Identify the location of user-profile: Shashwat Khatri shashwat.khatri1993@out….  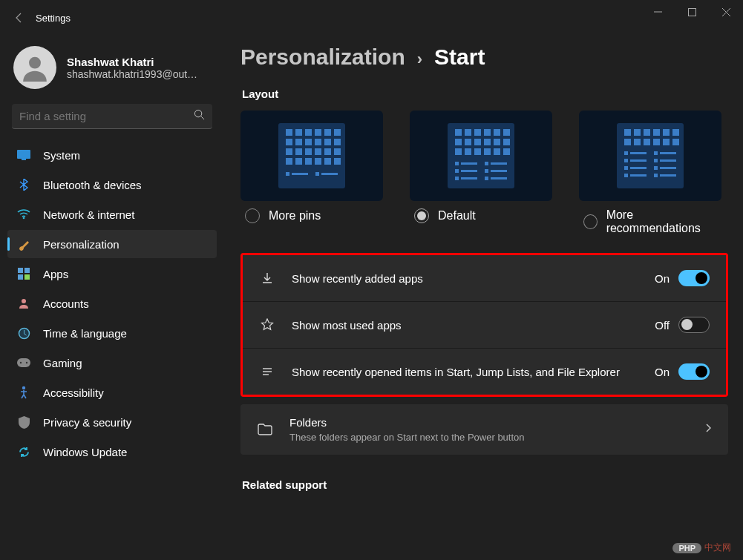
(112, 72).